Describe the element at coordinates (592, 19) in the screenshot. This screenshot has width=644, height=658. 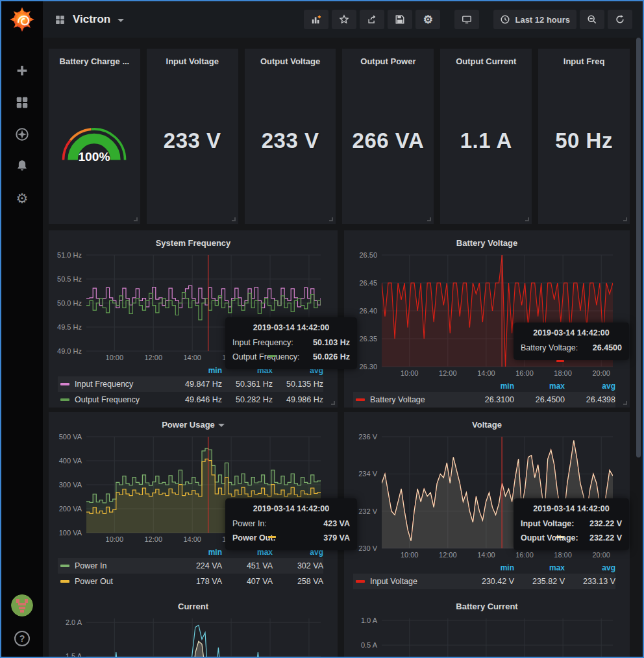
I see `zoom-out-button` at that location.